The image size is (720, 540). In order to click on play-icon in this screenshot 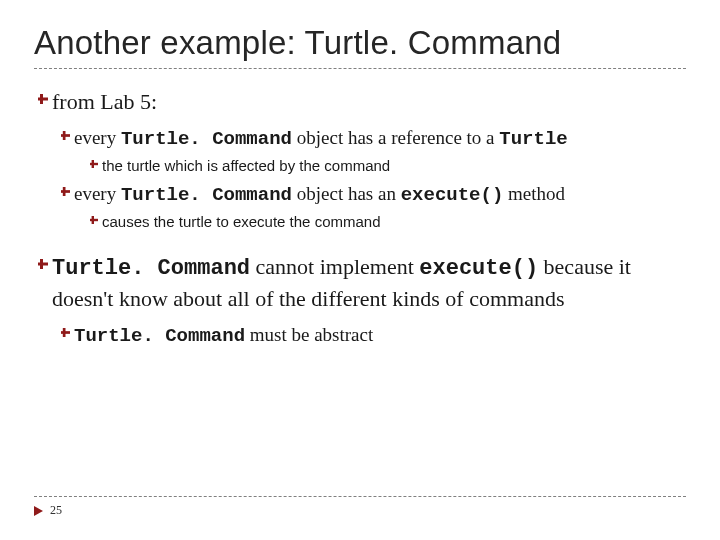, I will do `click(39, 511)`.